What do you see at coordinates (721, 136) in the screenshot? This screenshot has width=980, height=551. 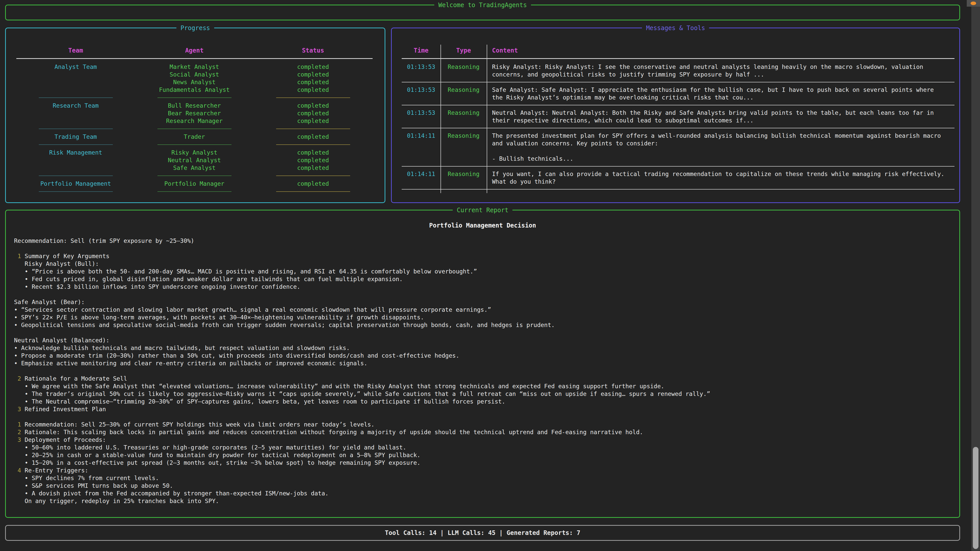 I see `message-content: The presented investment plan for SPY of…` at bounding box center [721, 136].